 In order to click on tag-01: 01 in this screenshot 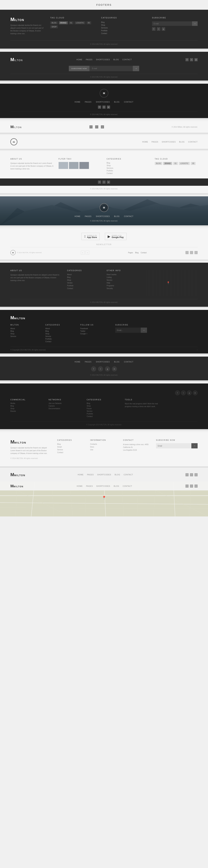, I will do `click(71, 23)`.